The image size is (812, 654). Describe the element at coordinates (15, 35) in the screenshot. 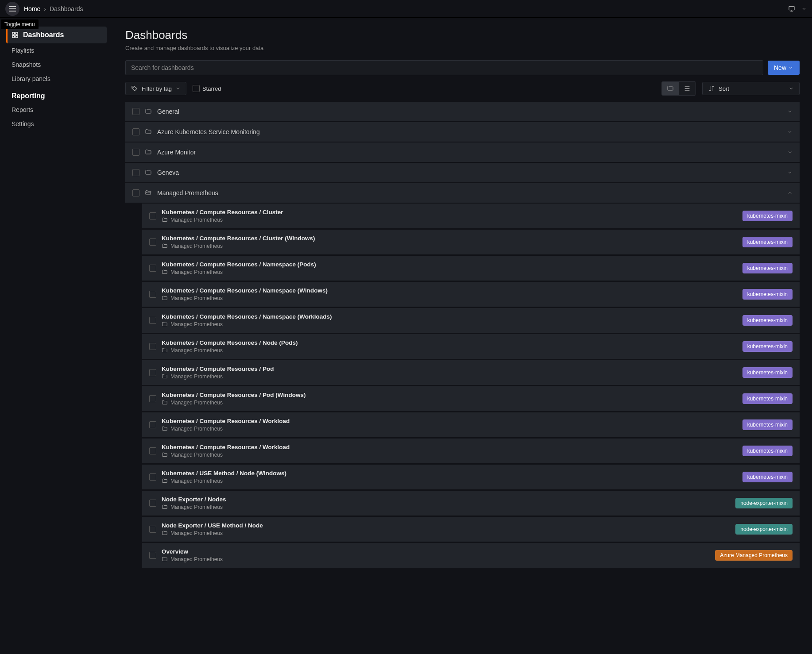

I see `dashboard-icon` at that location.